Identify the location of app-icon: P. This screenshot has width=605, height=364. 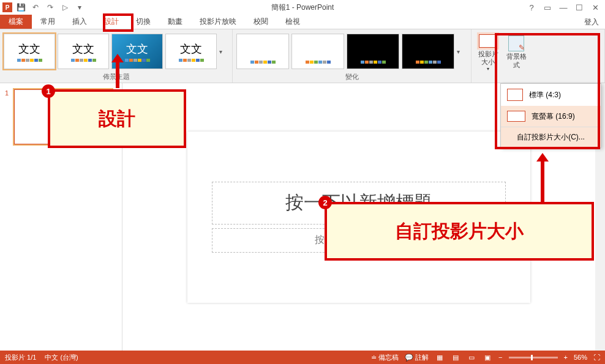
(7, 7).